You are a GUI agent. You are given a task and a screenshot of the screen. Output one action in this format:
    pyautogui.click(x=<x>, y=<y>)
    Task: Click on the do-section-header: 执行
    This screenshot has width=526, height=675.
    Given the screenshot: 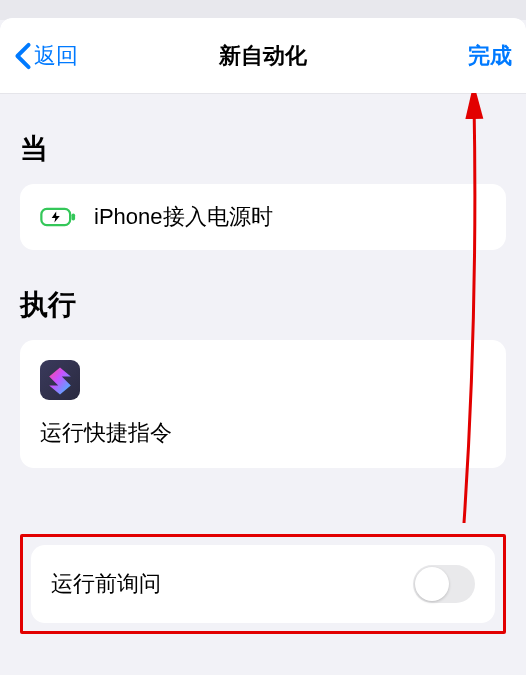 What is the action you would take?
    pyautogui.click(x=263, y=305)
    